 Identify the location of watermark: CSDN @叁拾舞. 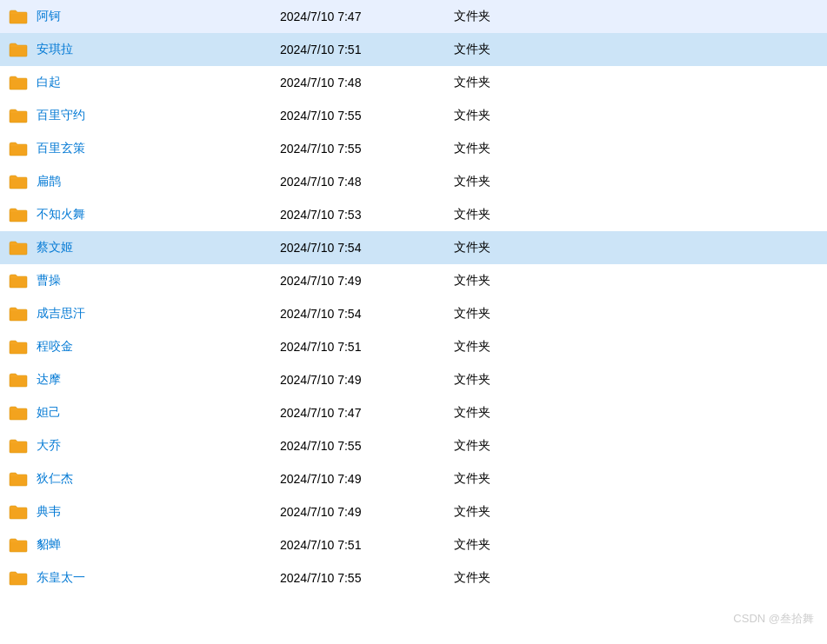
(774, 619).